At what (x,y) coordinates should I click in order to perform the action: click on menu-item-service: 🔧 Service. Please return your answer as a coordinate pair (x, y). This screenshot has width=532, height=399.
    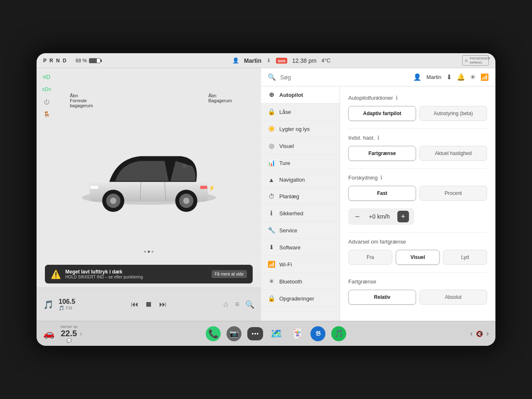
    Looking at the image, I should click on (300, 230).